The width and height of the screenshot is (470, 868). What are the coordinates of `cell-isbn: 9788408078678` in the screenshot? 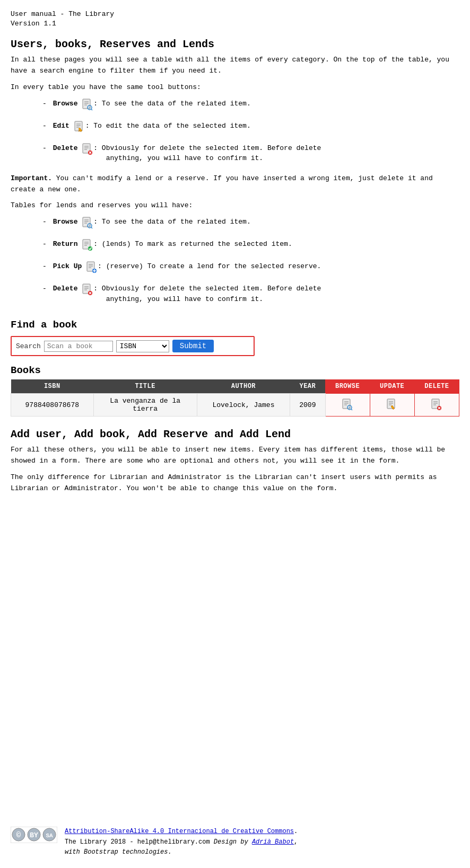 It's located at (53, 405).